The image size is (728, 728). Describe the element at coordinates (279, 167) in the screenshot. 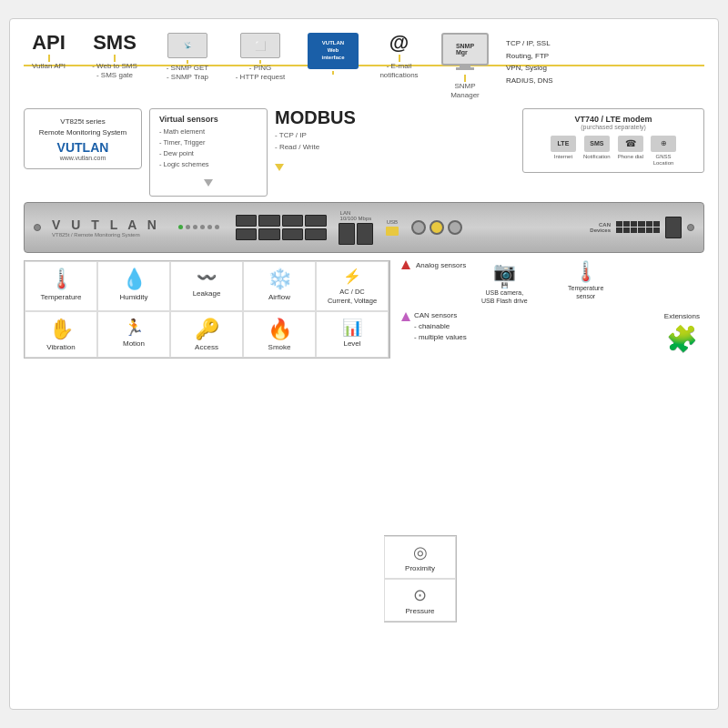

I see `modbus-arrow` at that location.